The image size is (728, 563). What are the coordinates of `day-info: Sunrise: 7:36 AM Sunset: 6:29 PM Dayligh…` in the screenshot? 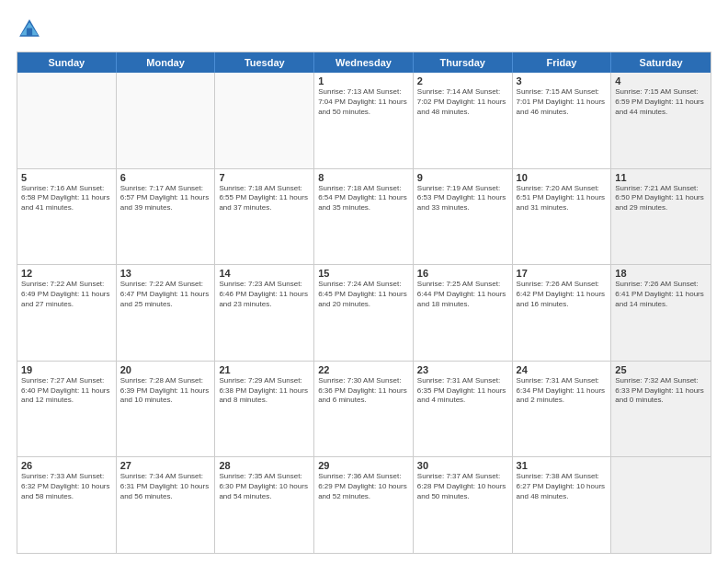 It's located at (364, 487).